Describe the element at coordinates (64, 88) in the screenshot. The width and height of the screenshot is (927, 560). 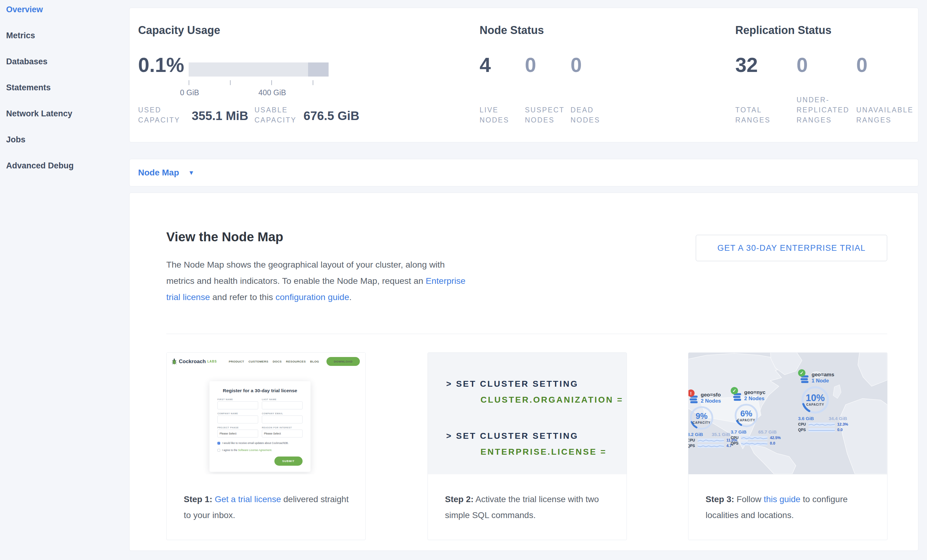
I see `sidebar-item-statements: Statements` at that location.